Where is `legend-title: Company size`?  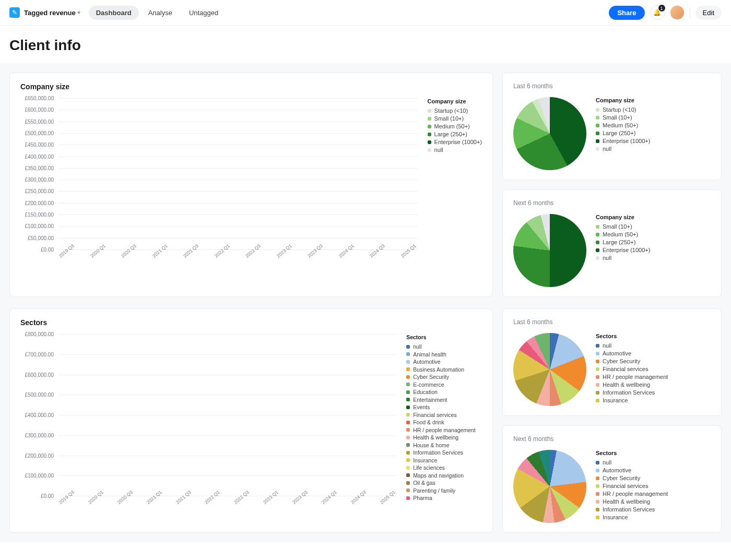
legend-title: Company size is located at coordinates (455, 101).